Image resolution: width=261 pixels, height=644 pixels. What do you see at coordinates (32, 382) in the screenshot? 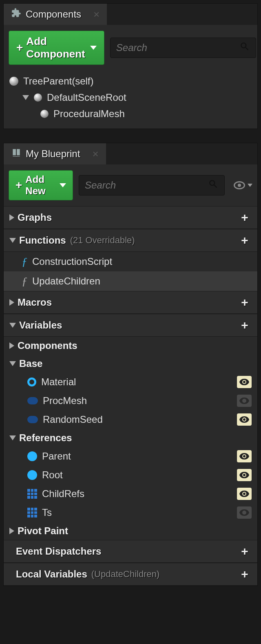
I see `material-icon` at bounding box center [32, 382].